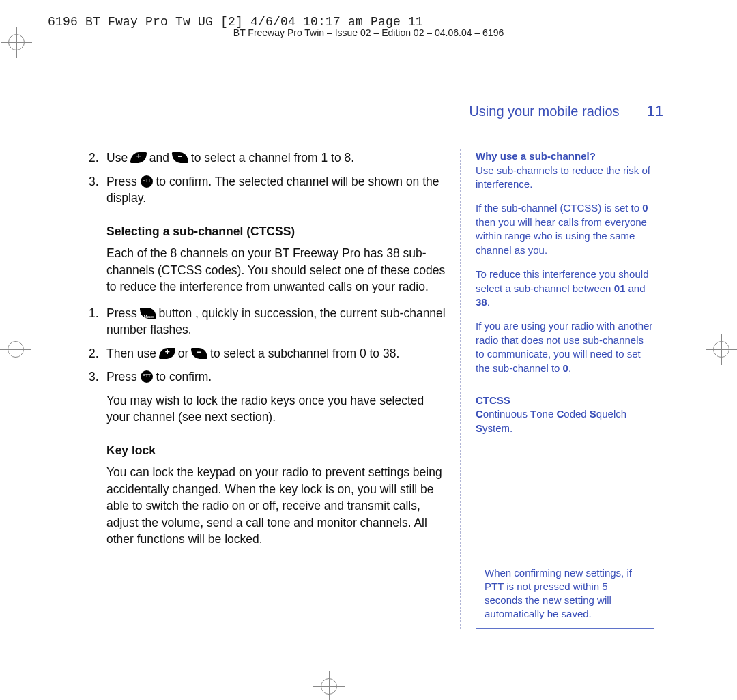 This screenshot has width=737, height=700. Describe the element at coordinates (270, 190) in the screenshot. I see `step-item: 3. Press PTT to confirm. The selected ch…` at that location.